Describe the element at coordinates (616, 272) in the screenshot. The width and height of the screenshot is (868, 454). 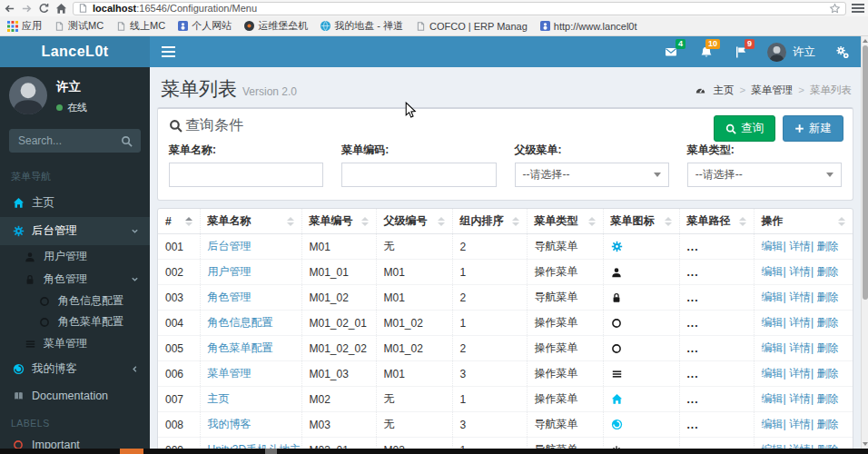
I see `user-icon` at that location.